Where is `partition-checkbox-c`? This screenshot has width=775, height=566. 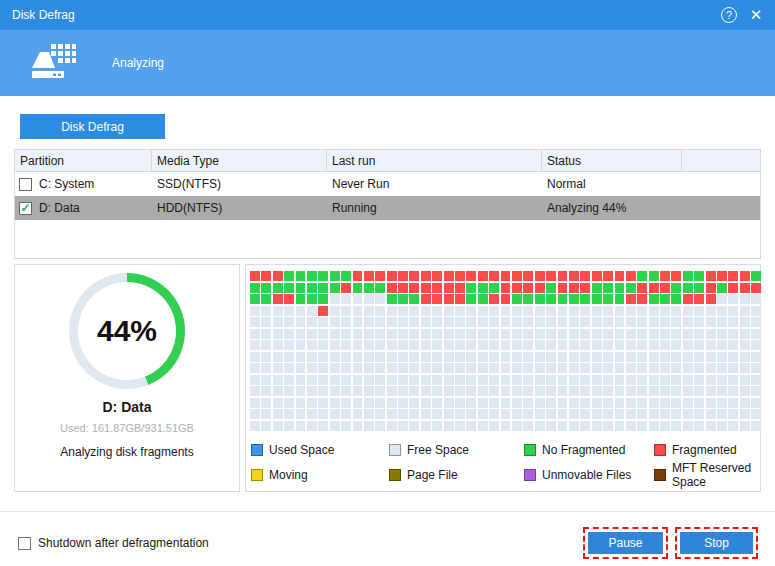
partition-checkbox-c is located at coordinates (26, 184).